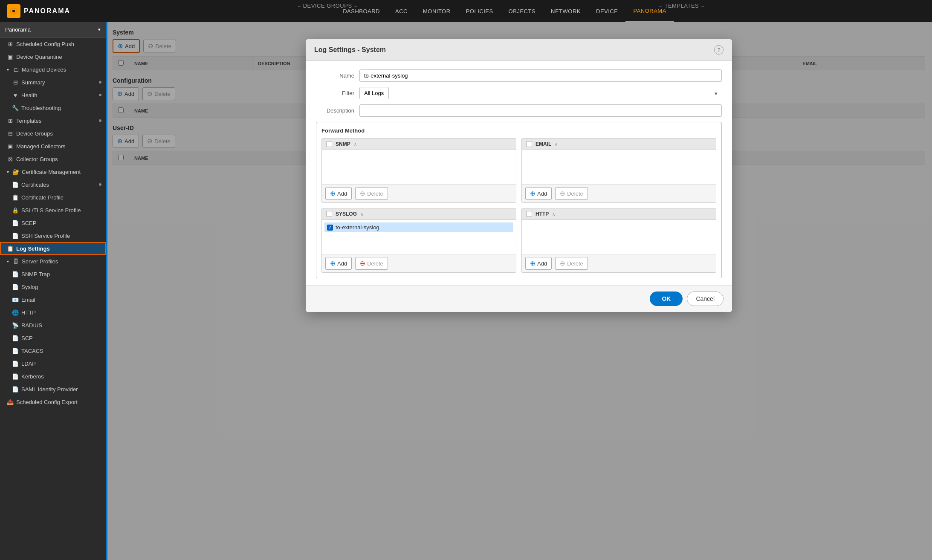  What do you see at coordinates (541, 111) in the screenshot?
I see `description-input` at bounding box center [541, 111].